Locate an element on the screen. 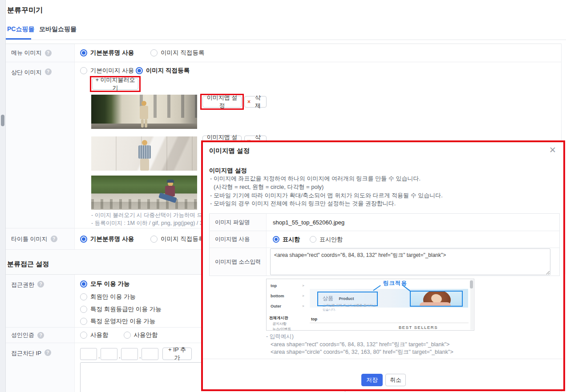 This screenshot has height=392, width=566. preview-menu-bottom: bottom is located at coordinates (278, 296).